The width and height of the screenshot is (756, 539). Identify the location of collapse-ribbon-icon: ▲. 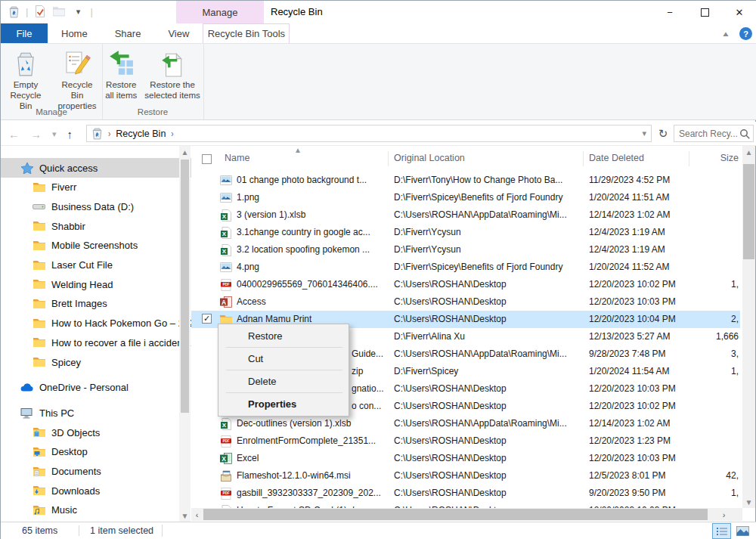
(726, 33).